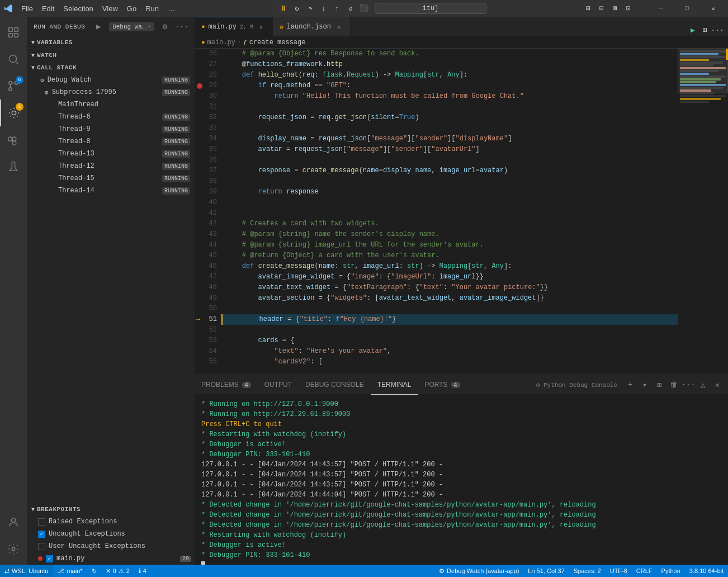  I want to click on tab-launch-close: ✕, so click(339, 27).